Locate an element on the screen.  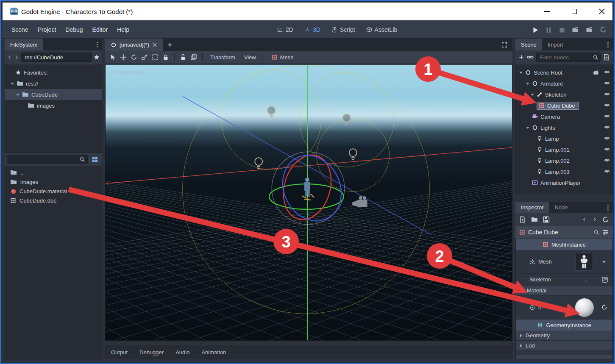
play-scene-button is located at coordinates (575, 30).